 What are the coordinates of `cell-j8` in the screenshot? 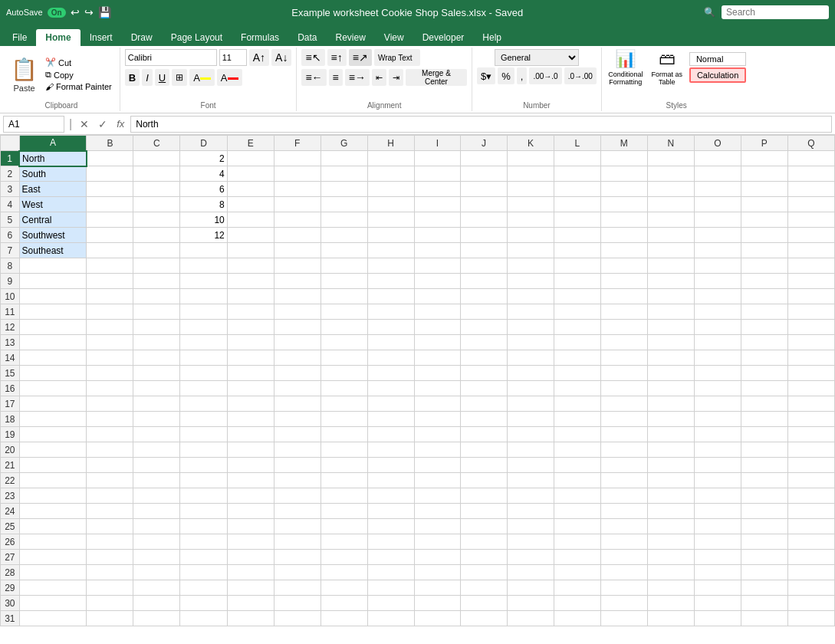 It's located at (485, 266).